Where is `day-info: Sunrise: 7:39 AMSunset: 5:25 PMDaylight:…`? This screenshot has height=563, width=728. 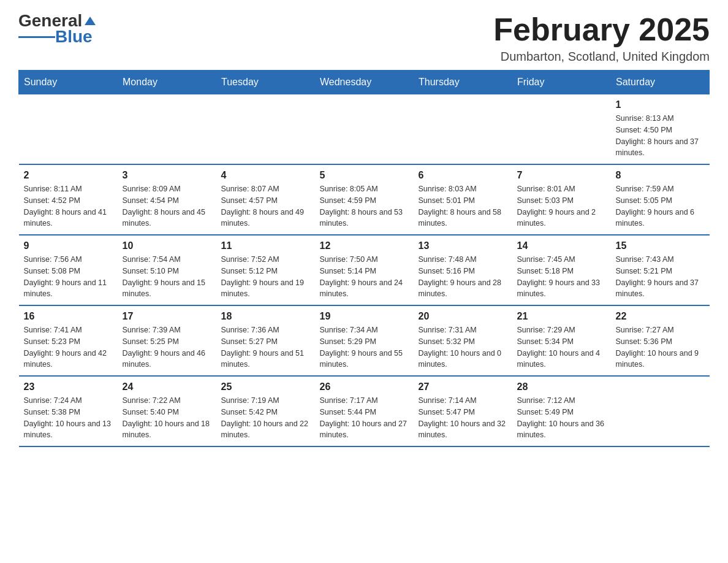
day-info: Sunrise: 7:39 AMSunset: 5:25 PMDaylight:… is located at coordinates (167, 347).